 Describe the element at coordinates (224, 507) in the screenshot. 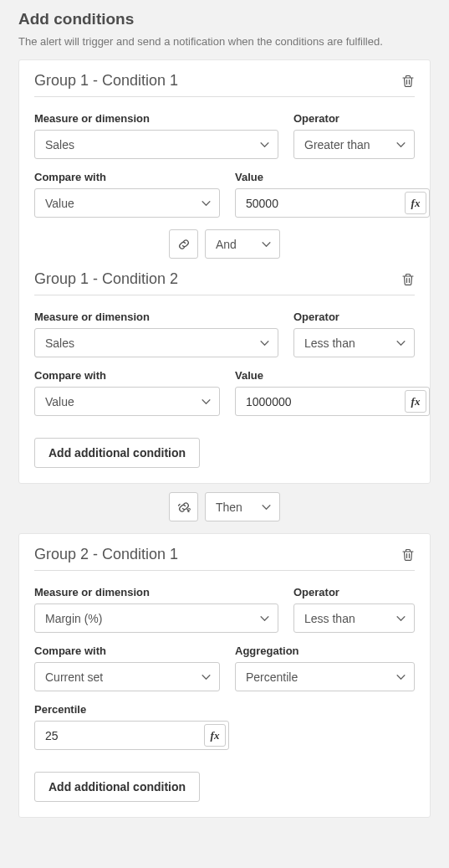

I see `group-connector: Then` at that location.